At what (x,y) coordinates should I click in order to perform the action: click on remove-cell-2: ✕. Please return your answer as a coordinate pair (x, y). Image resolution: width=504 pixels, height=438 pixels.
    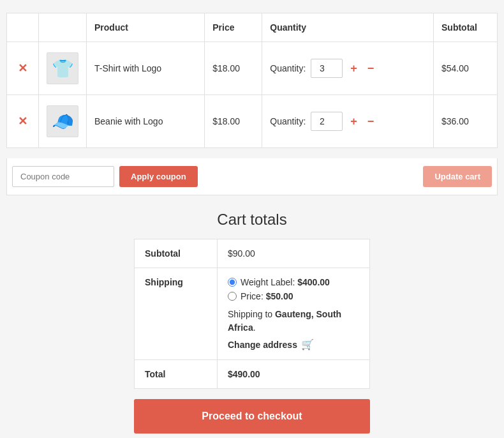
    Looking at the image, I should click on (23, 121).